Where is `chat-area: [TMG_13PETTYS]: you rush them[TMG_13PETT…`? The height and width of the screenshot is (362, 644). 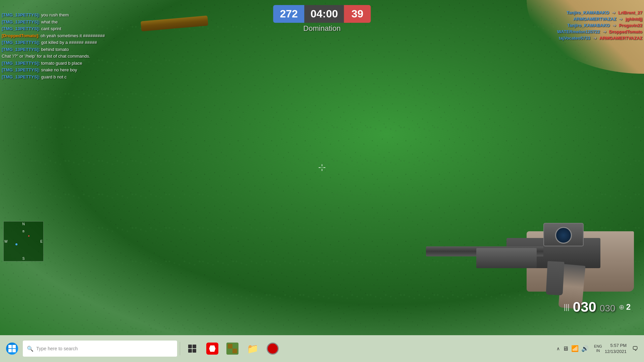 chat-area: [TMG_13PETTYS]: you rush them[TMG_13PETT… is located at coordinates (64, 46).